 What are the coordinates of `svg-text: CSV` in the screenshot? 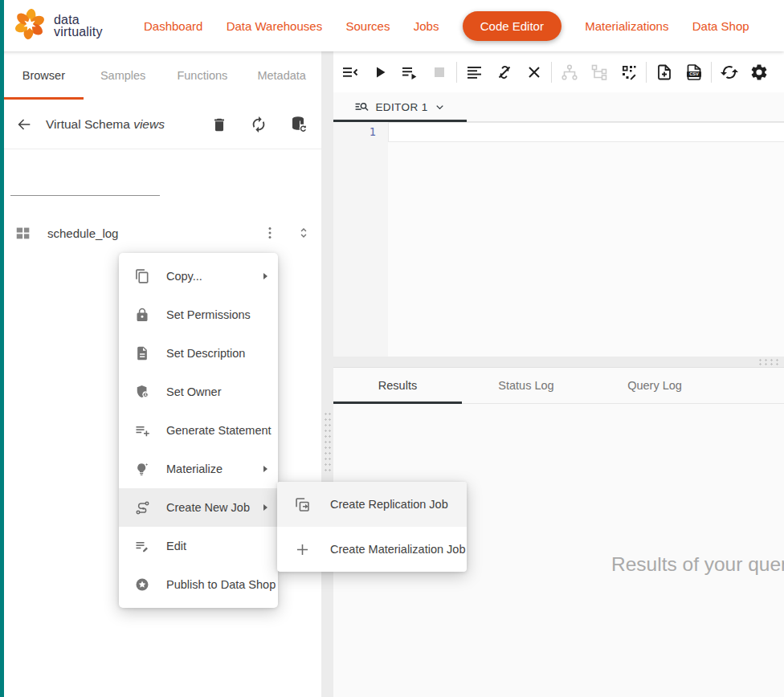 It's located at (694, 74).